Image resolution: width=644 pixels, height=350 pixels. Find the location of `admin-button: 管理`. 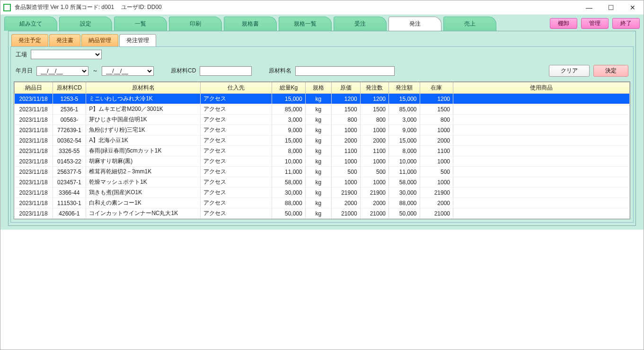

admin-button: 管理 is located at coordinates (595, 24).